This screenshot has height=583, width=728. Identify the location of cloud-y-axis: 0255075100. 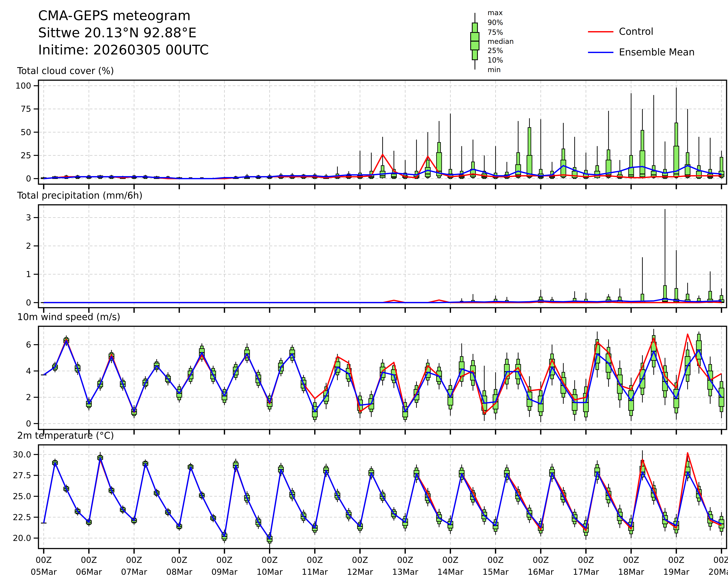
(27, 132).